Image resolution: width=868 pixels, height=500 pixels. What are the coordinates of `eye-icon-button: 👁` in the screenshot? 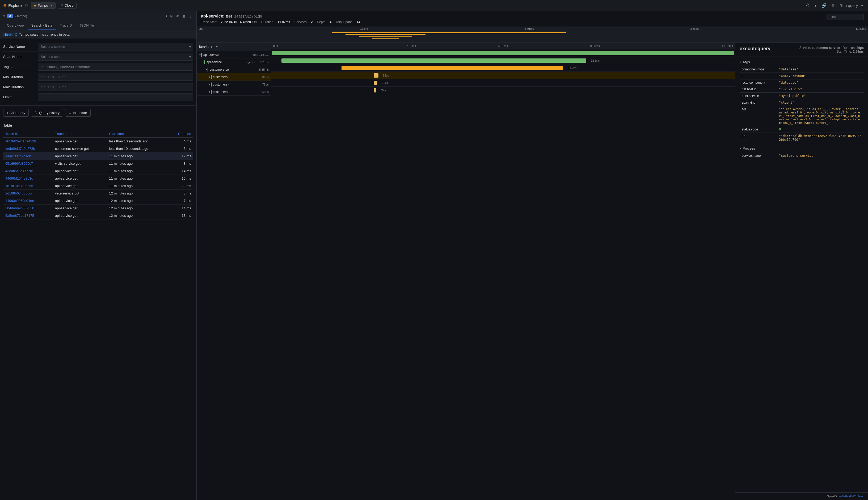 It's located at (177, 16).